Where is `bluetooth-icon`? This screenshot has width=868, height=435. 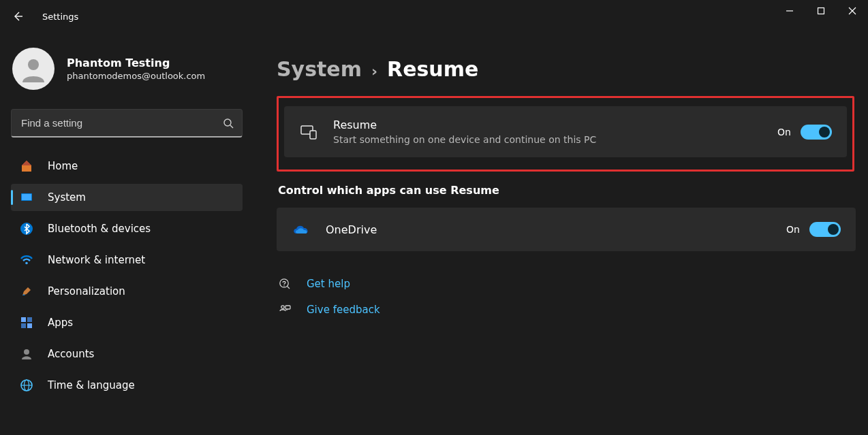
bluetooth-icon is located at coordinates (27, 229).